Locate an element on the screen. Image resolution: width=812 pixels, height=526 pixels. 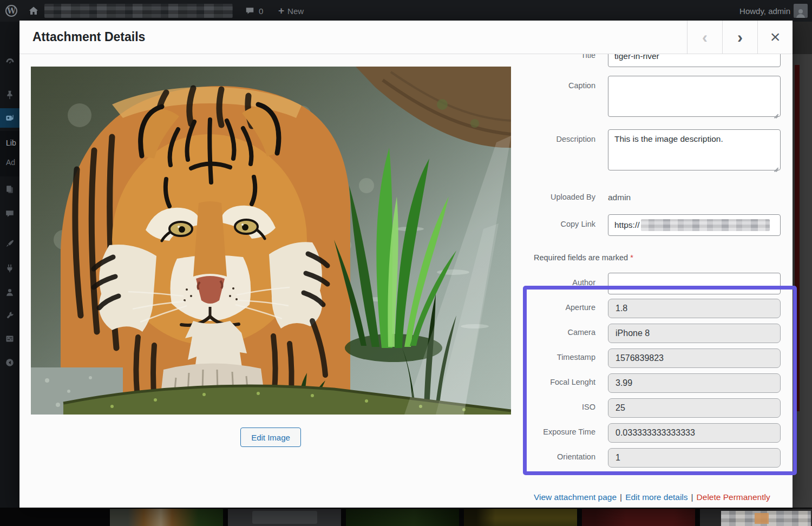
sidebar-item-add-new: Ad is located at coordinates (11, 162).